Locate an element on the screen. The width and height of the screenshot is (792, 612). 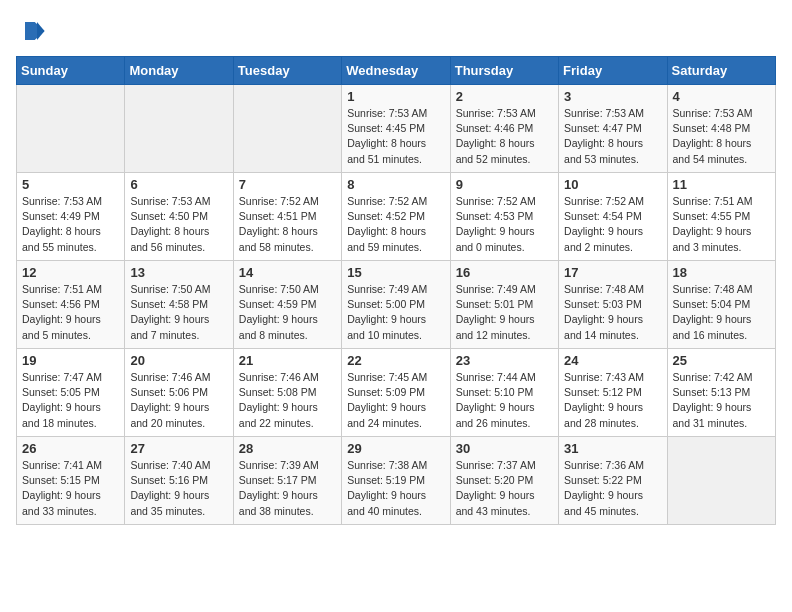
calendar-cell: 10 Sunrise: 7:52 AMSunset: 4:54 PMDaylig… is located at coordinates (613, 217).